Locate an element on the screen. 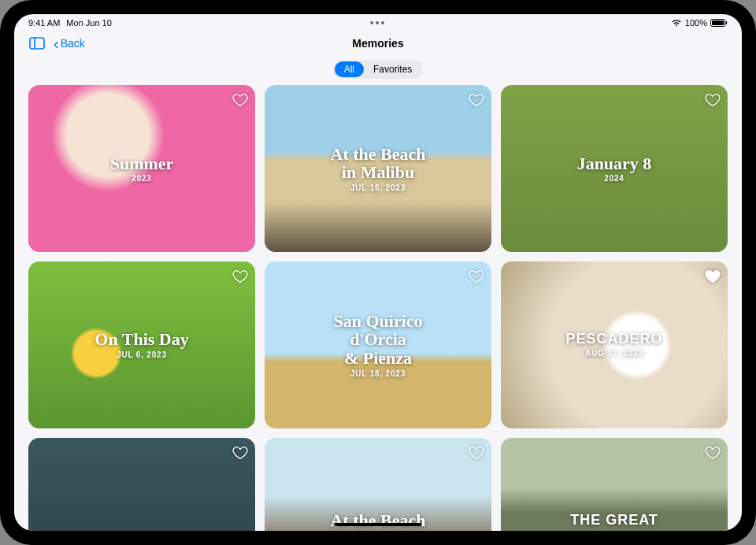  status-date: Mon Jun 10 is located at coordinates (88, 23).